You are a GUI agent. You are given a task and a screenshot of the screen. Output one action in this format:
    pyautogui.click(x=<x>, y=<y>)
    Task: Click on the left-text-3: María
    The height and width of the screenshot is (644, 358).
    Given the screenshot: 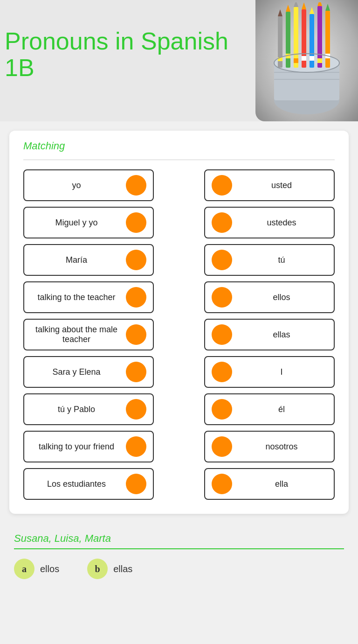 What is the action you would take?
    pyautogui.click(x=76, y=260)
    